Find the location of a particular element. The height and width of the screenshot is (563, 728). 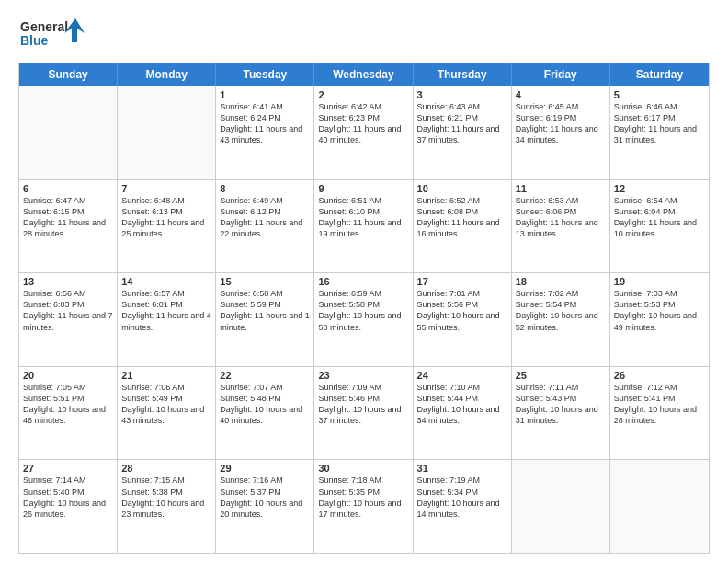

calendar-cell-day-16: 16Sunrise: 6:59 AM Sunset: 5:58 PM Dayli… is located at coordinates (364, 320).